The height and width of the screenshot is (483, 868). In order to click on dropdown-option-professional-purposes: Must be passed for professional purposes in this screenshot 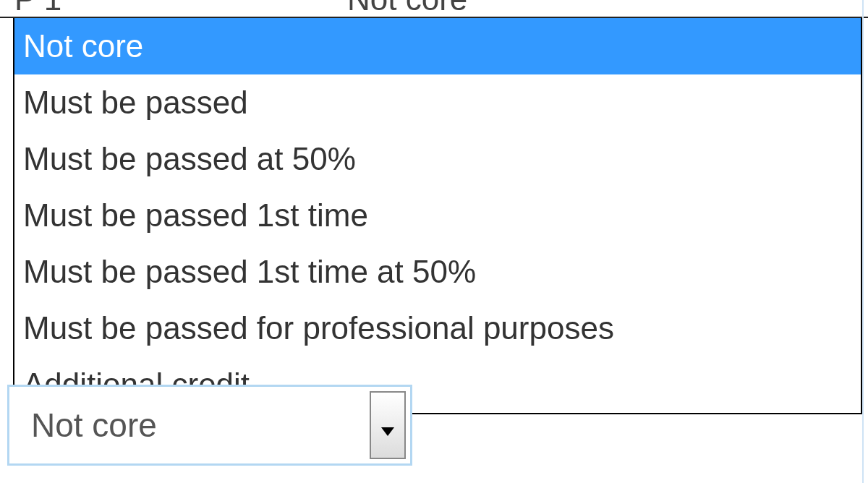, I will do `click(438, 328)`.